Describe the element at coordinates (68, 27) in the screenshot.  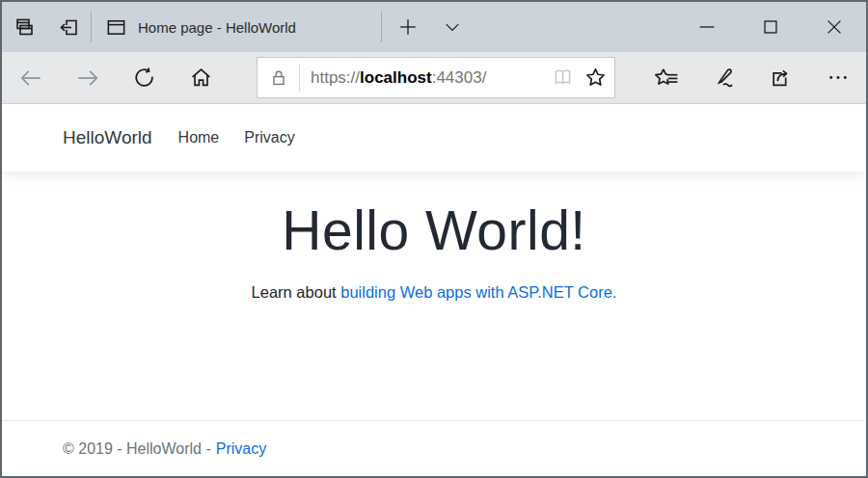
I see `set-tabs-aside-icon` at that location.